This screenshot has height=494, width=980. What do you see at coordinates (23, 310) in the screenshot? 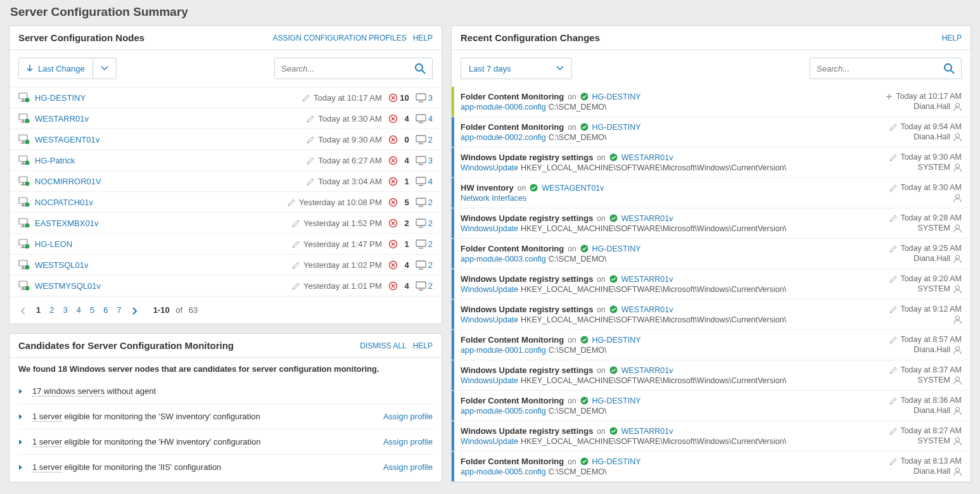
I see `page-prev` at bounding box center [23, 310].